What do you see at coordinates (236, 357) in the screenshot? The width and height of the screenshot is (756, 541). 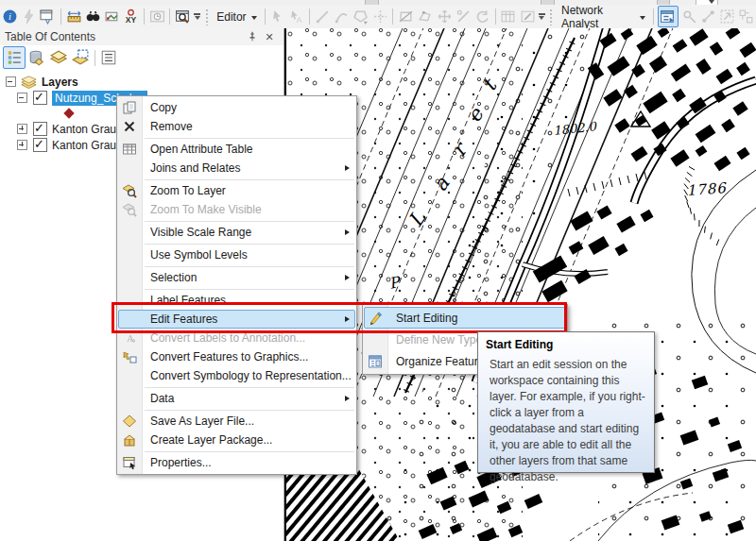 I see `menu-item-convert-features-to-graphics: Convert Features to Graphics...` at bounding box center [236, 357].